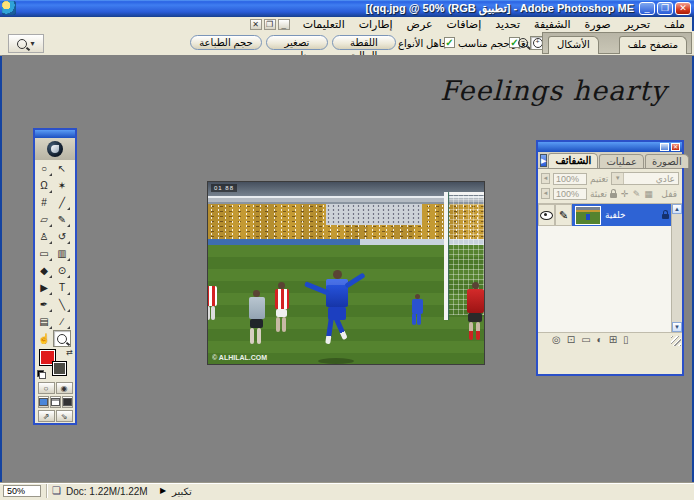 The image size is (694, 500). What do you see at coordinates (546, 194) in the screenshot?
I see `fill-slider-arrow: ◄` at bounding box center [546, 194].